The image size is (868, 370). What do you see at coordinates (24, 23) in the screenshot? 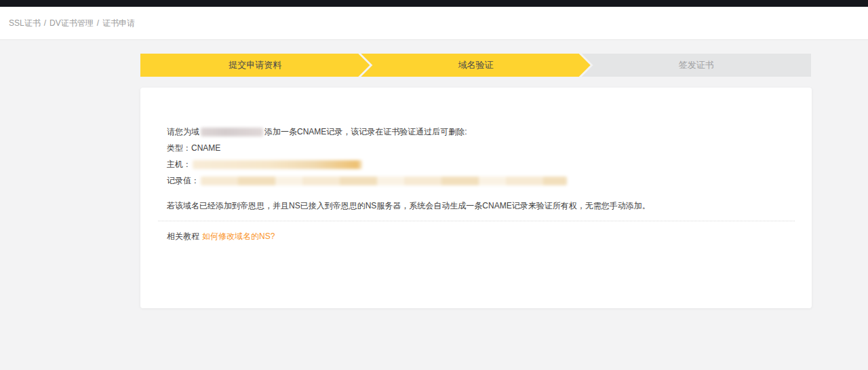
I see `breadcrumb-item-ssl: SSL证书` at bounding box center [24, 23].